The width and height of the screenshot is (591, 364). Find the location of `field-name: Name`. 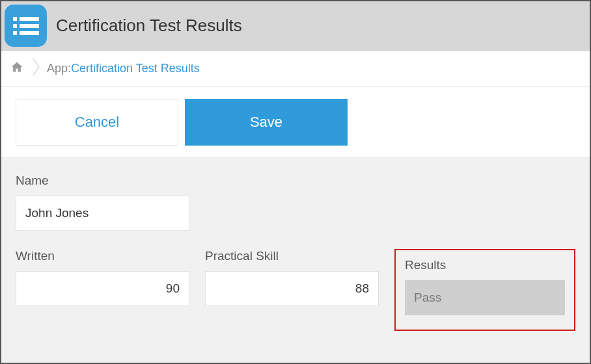

field-name: Name is located at coordinates (296, 202).